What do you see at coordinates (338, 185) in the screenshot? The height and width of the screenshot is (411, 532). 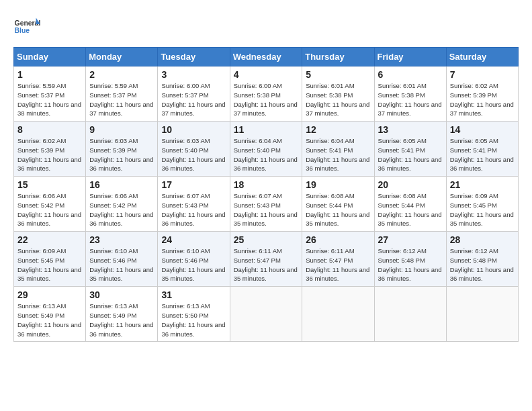 I see `day-number: 19` at bounding box center [338, 185].